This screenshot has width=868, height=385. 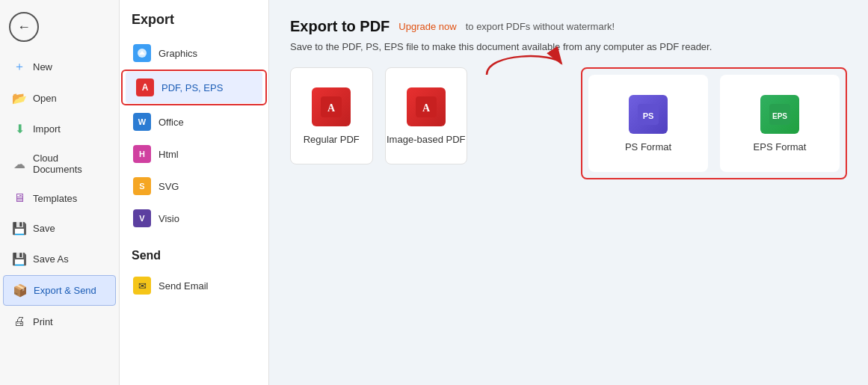 What do you see at coordinates (24, 27) in the screenshot?
I see `back-button: ←` at bounding box center [24, 27].